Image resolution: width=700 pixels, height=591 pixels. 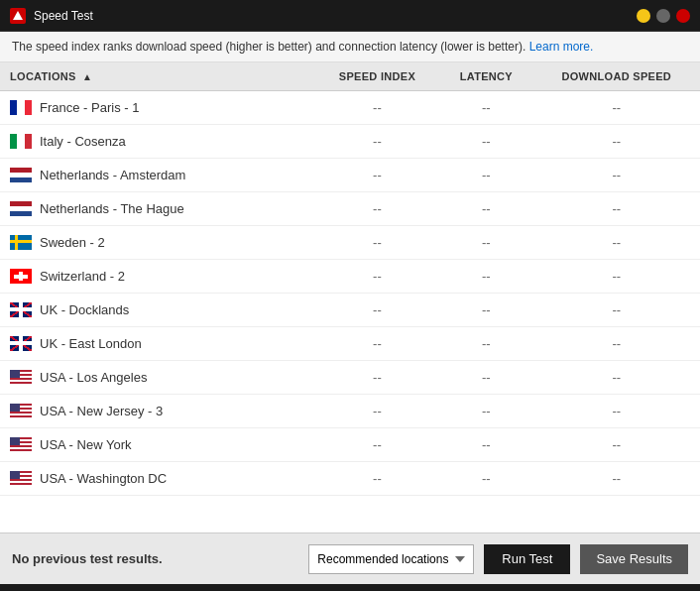 What do you see at coordinates (112, 208) in the screenshot?
I see `location-name: Netherlands - The Hague` at bounding box center [112, 208].